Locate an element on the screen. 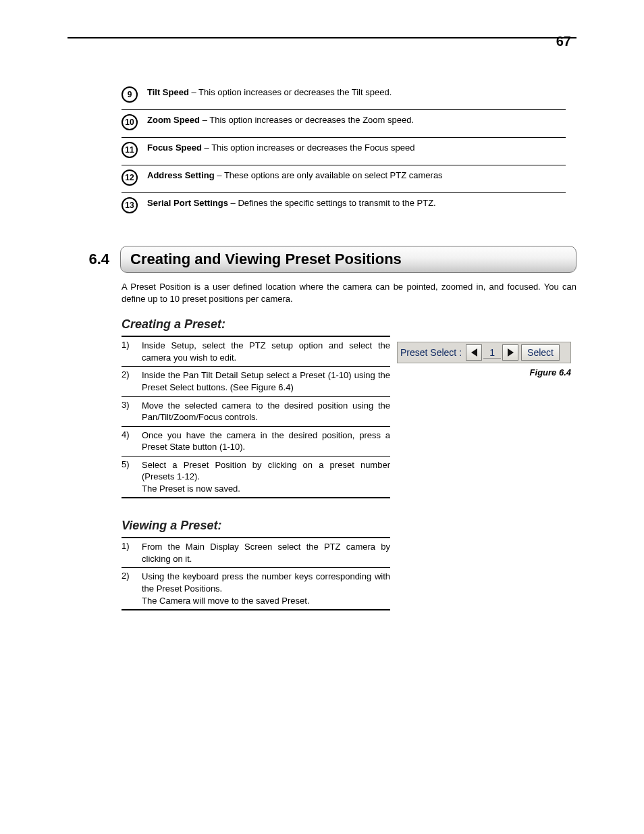 The height and width of the screenshot is (834, 644). step-row: 2)Using the keyboard press the number ke… is located at coordinates (256, 589).